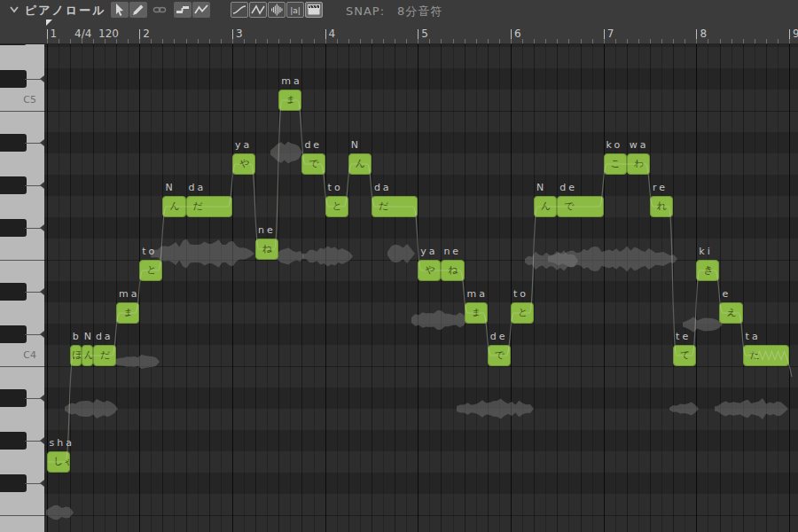 The image size is (798, 532). I want to click on bar-number: 5, so click(425, 34).